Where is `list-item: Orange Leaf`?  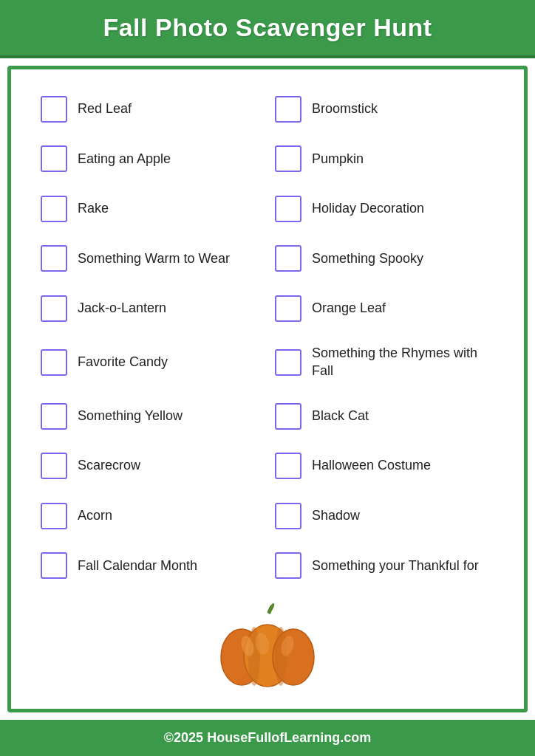 list-item: Orange Leaf is located at coordinates (384, 309).